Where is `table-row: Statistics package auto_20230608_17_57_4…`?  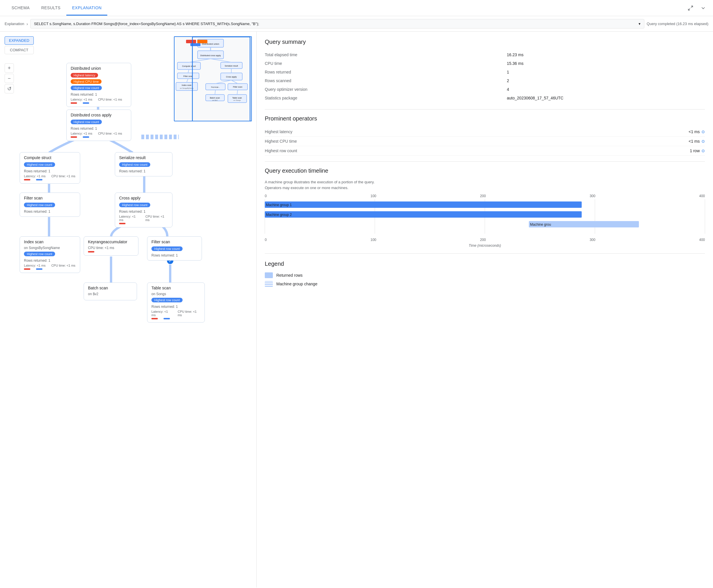 table-row: Statistics package auto_20230608_17_57_4… is located at coordinates (485, 98).